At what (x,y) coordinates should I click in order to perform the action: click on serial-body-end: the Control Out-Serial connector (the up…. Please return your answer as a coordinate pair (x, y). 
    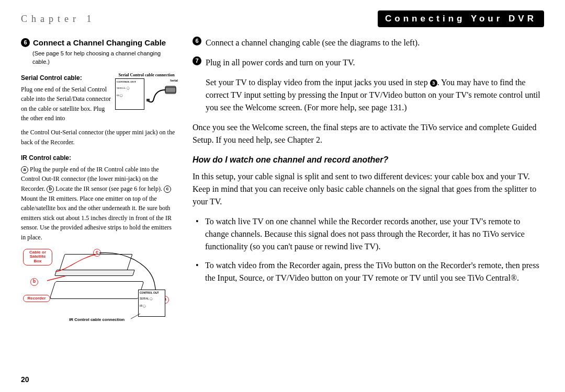
    Looking at the image, I should click on (99, 137).